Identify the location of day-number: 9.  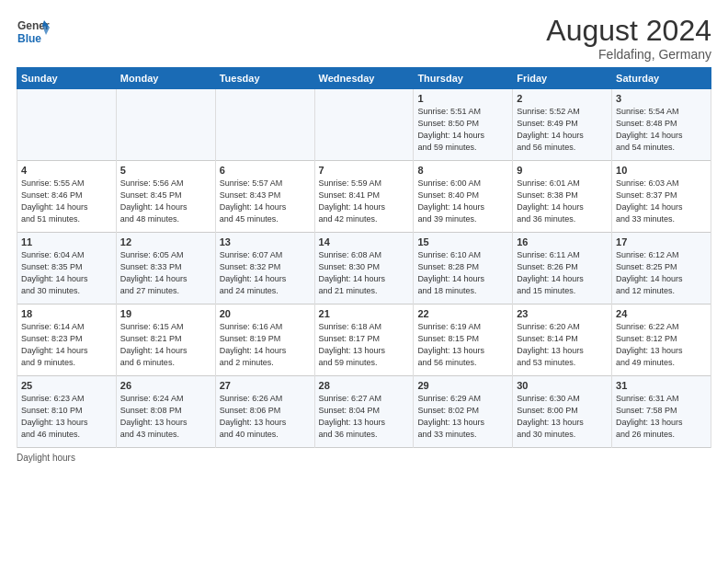
(563, 170).